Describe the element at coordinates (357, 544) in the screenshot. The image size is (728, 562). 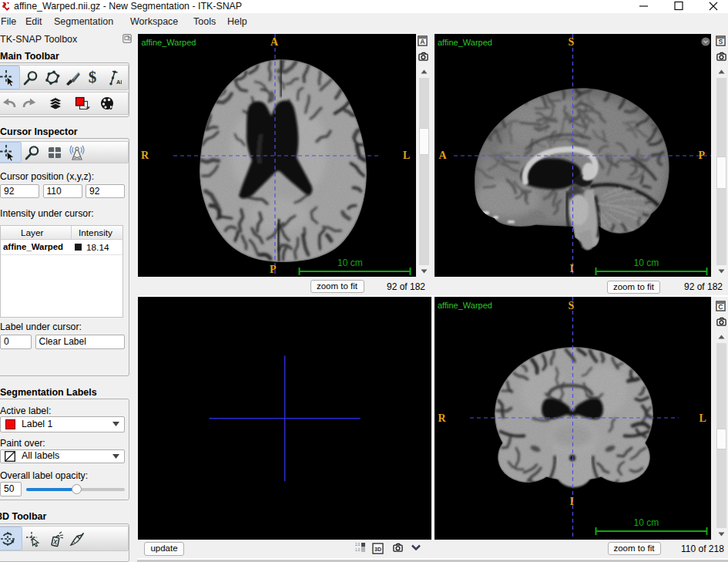
I see `svg-text: 2.0` at that location.